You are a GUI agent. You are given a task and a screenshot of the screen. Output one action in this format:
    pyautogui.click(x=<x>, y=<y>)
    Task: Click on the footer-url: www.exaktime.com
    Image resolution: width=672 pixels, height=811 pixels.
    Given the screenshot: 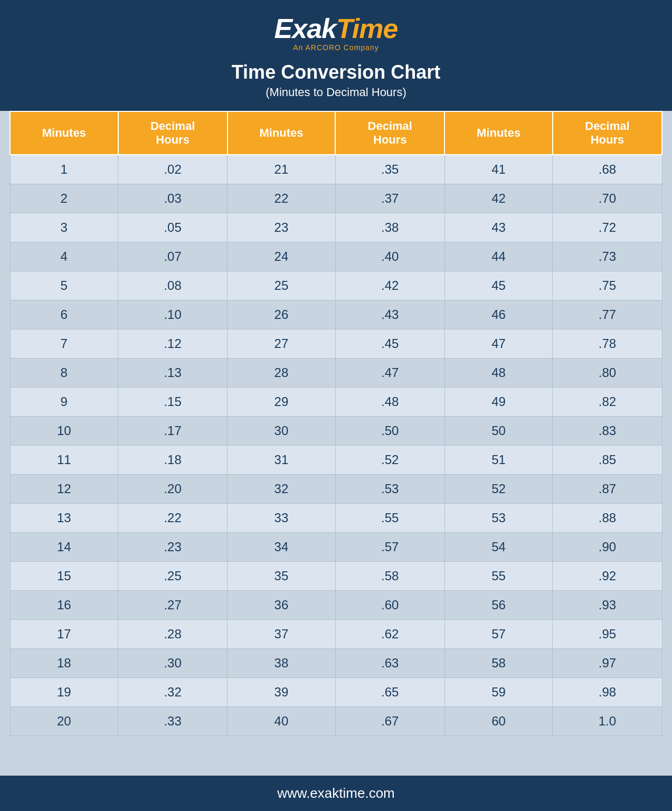 What is the action you would take?
    pyautogui.click(x=336, y=793)
    